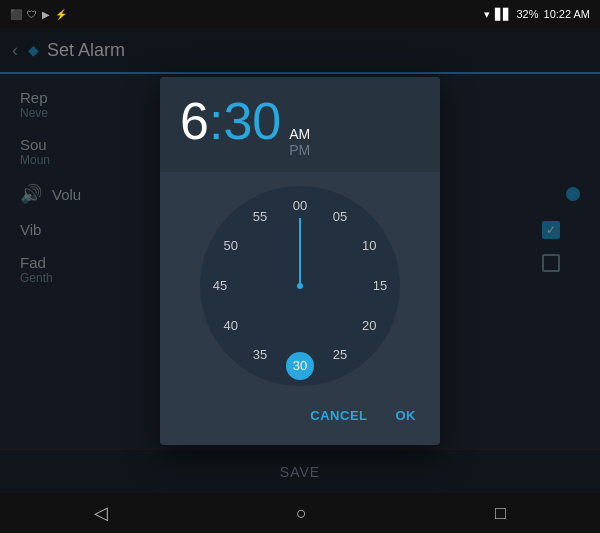 The height and width of the screenshot is (533, 600). What do you see at coordinates (300, 142) in the screenshot?
I see `ampm-selector: AM PM` at bounding box center [300, 142].